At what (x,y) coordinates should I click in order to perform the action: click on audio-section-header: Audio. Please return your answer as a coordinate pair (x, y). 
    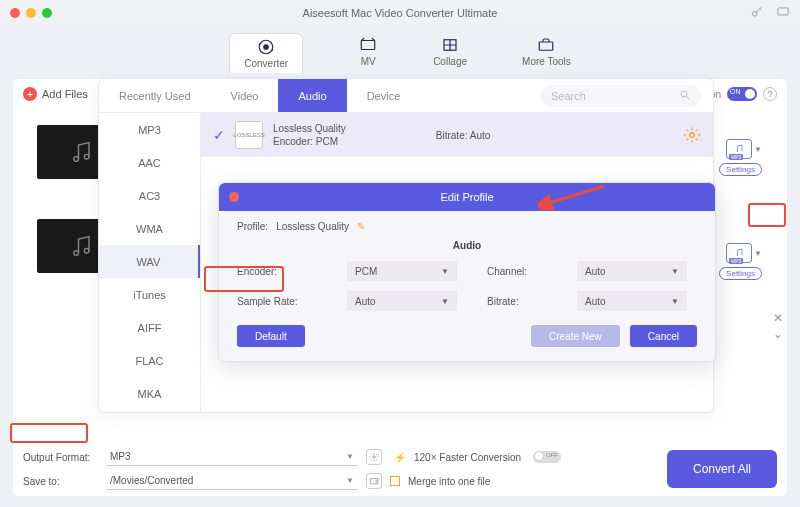
    Looking at the image, I should click on (467, 246).